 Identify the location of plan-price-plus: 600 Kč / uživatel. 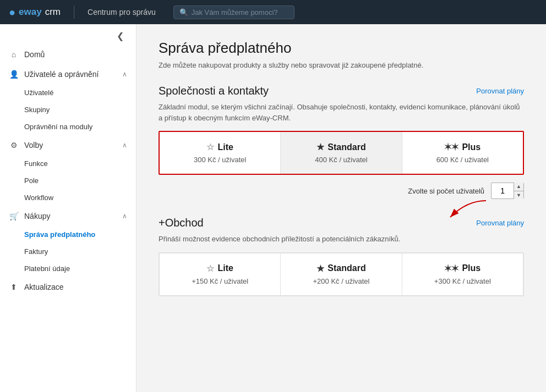
(462, 159).